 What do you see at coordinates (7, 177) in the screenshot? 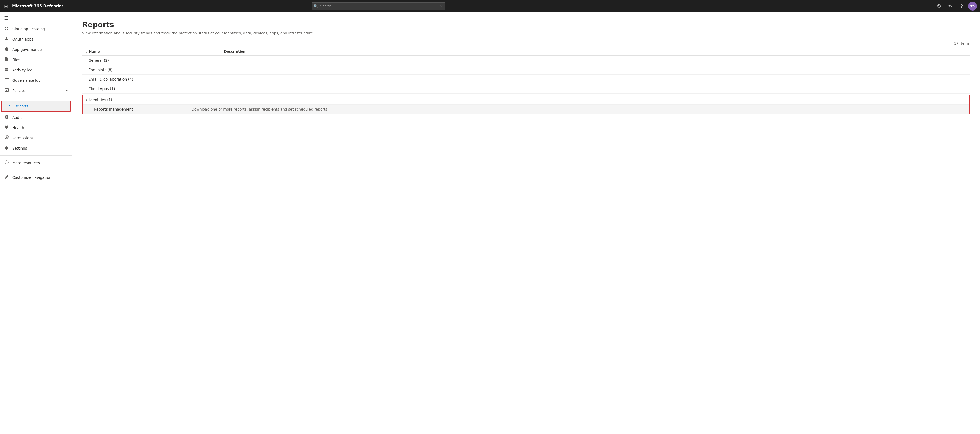
I see `pencil-icon` at bounding box center [7, 177].